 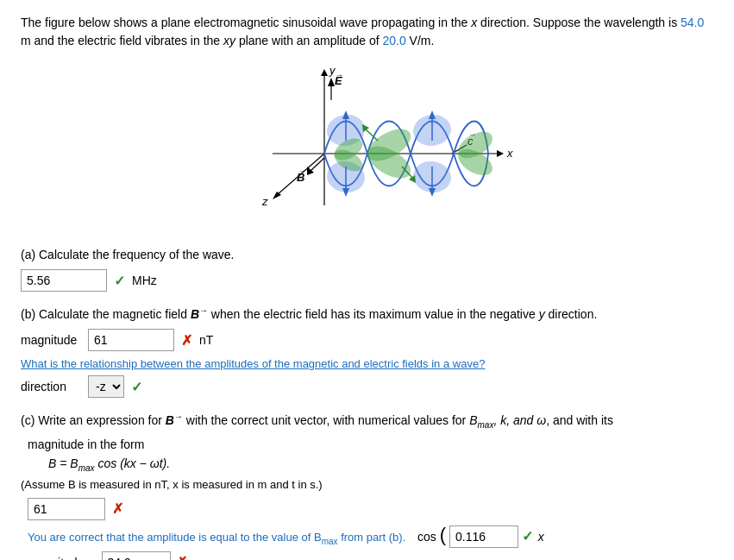 What do you see at coordinates (542, 537) in the screenshot?
I see `part-c-cos-x: x` at bounding box center [542, 537].